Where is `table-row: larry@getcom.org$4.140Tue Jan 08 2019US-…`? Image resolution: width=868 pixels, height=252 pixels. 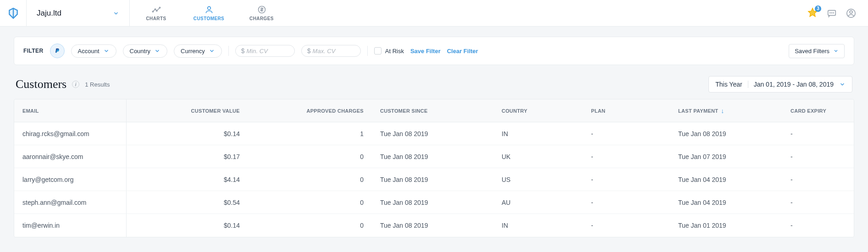
table-row: larry@getcom.org$4.140Tue Jan 08 2019US-… is located at coordinates (434, 180).